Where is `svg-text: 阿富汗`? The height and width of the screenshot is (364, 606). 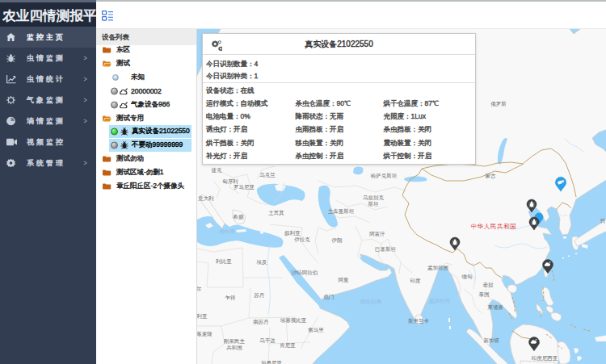
svg-text: 阿富汗 is located at coordinates (377, 234).